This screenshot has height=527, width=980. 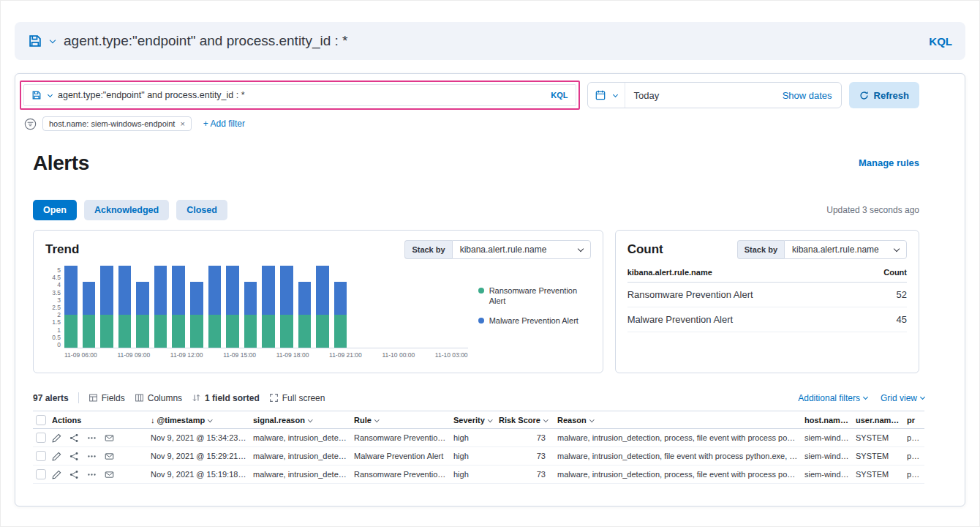 I want to click on tab-closed: Closed, so click(x=202, y=210).